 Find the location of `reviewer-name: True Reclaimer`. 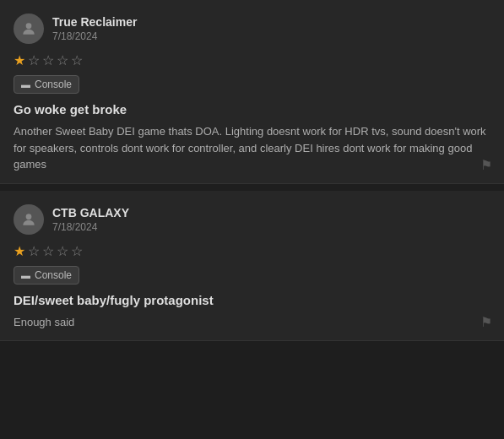

reviewer-name: True Reclaimer is located at coordinates (95, 22).